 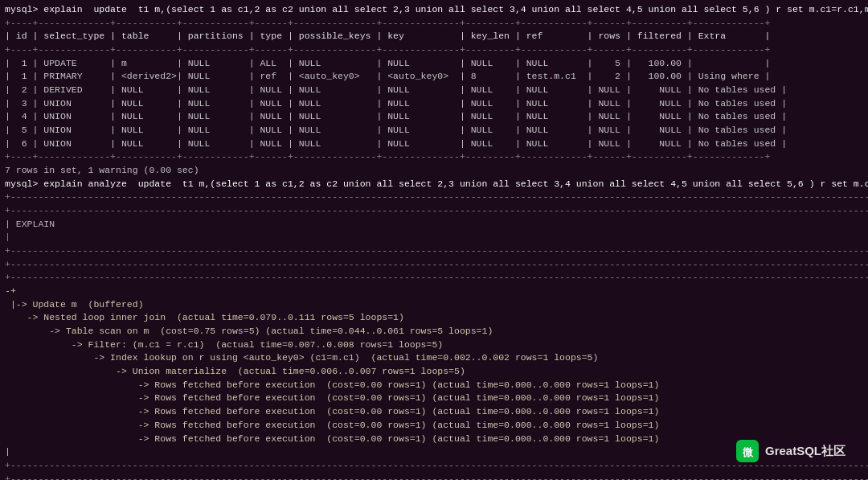 What do you see at coordinates (434, 64) in the screenshot?
I see `terminal-line: | 1 | UPDATE | m | NULL | ALL | NULL | N…` at bounding box center [434, 64].